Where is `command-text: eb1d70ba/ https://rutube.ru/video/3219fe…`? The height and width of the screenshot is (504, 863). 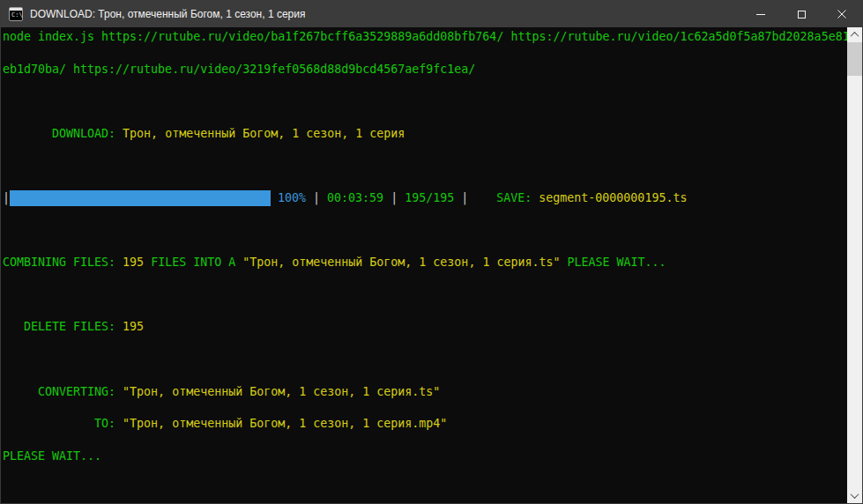
command-text: eb1d70ba/ https://rutube.ru/video/3219fe… is located at coordinates (239, 69).